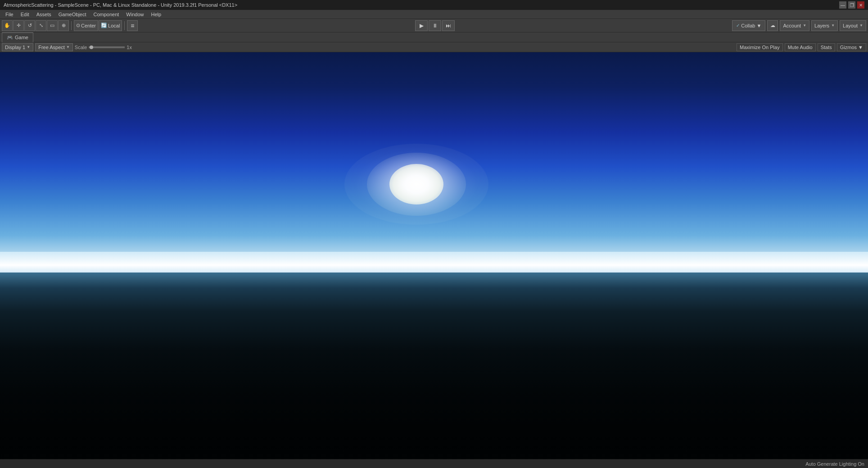  I want to click on window-title: AtmosphericScattering - SampleScene - PC…, so click(421, 5).